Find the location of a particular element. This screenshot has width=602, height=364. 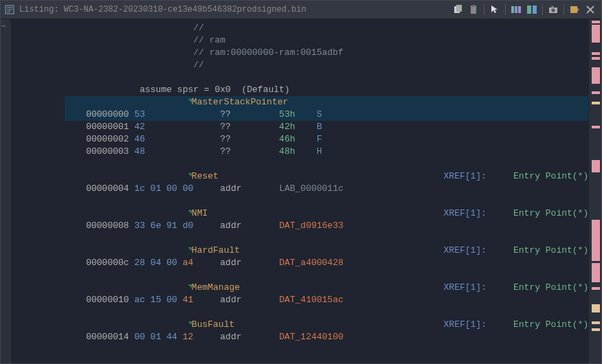

close-button is located at coordinates (590, 10).